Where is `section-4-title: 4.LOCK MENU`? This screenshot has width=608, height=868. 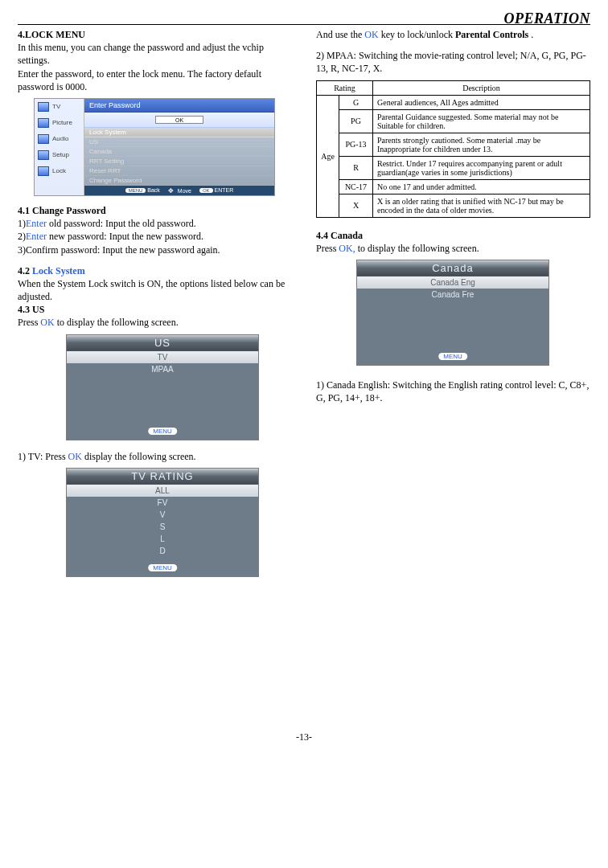 section-4-title: 4.LOCK MENU is located at coordinates (51, 35).